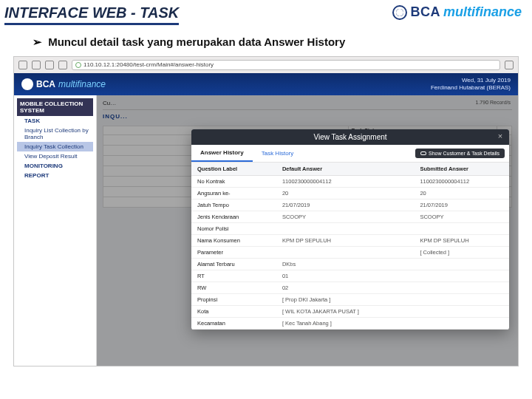 Image resolution: width=532 pixels, height=399 pixels. What do you see at coordinates (78, 65) in the screenshot?
I see `info-icon` at bounding box center [78, 65].